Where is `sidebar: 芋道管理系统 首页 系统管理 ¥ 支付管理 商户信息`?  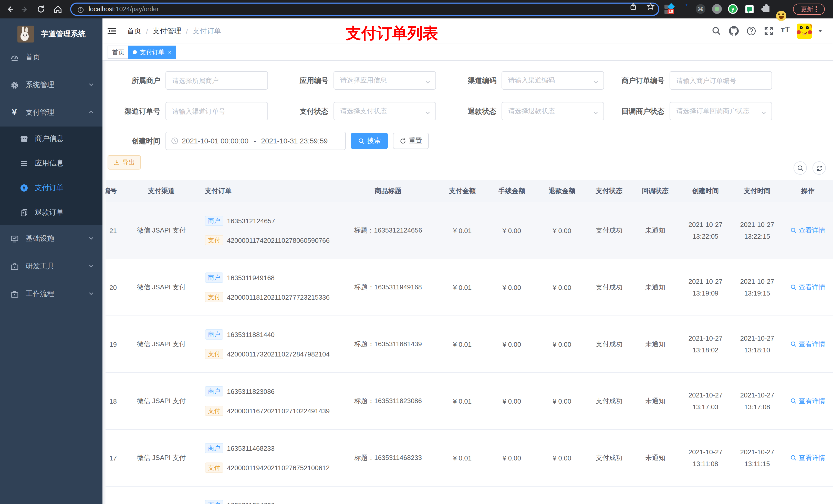
sidebar: 芋道管理系统 首页 系统管理 ¥ 支付管理 商户信息 is located at coordinates (51, 261).